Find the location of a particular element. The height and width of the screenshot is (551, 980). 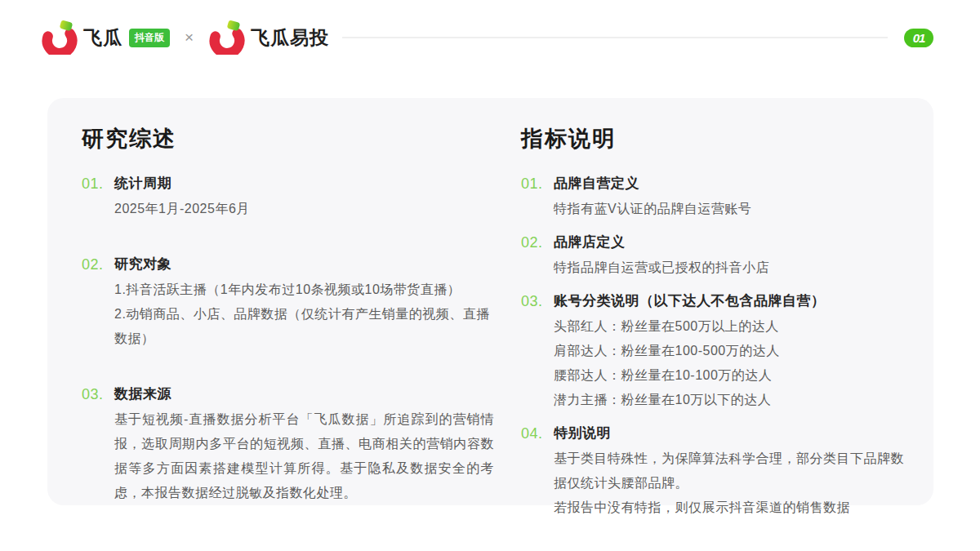

item-text: 特指品牌自运营或已授权的抖音小店 is located at coordinates (735, 268).